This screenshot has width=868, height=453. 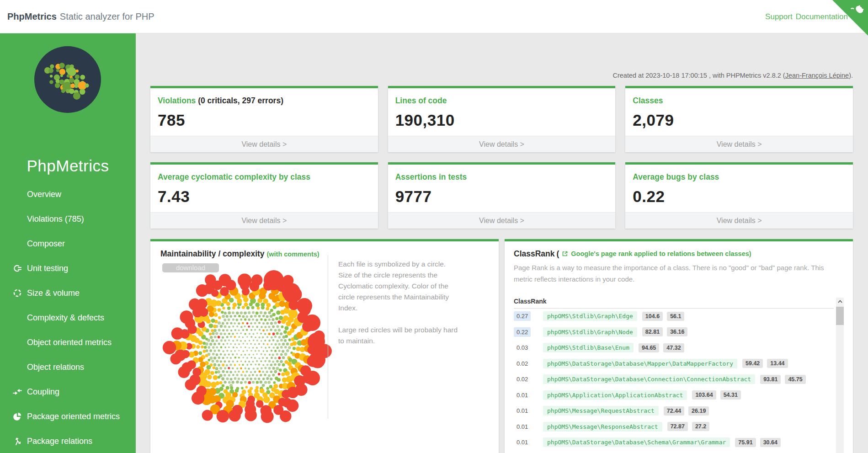 I want to click on stat-value: 9777, so click(x=502, y=197).